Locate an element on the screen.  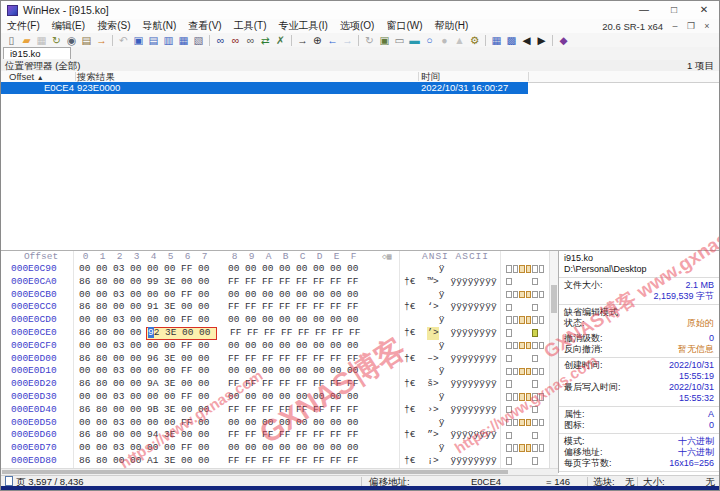
eraser-icon: ◆ is located at coordinates (564, 40).